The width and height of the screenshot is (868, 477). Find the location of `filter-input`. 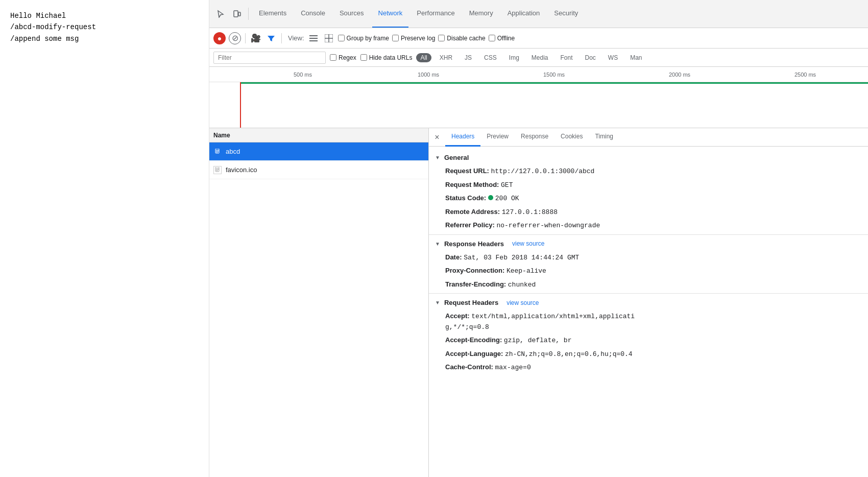

filter-input is located at coordinates (270, 58).